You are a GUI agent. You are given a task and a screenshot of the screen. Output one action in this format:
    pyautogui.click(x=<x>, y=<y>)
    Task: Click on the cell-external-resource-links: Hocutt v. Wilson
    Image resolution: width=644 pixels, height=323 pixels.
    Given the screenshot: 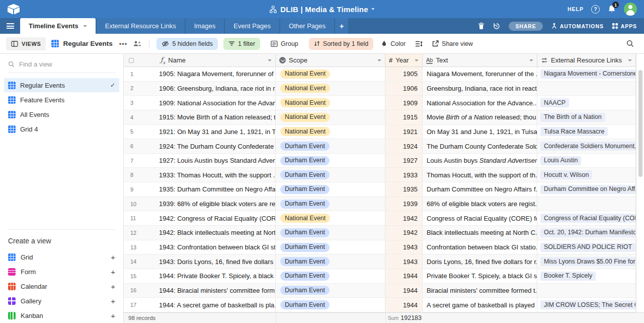 What is the action you would take?
    pyautogui.click(x=587, y=175)
    